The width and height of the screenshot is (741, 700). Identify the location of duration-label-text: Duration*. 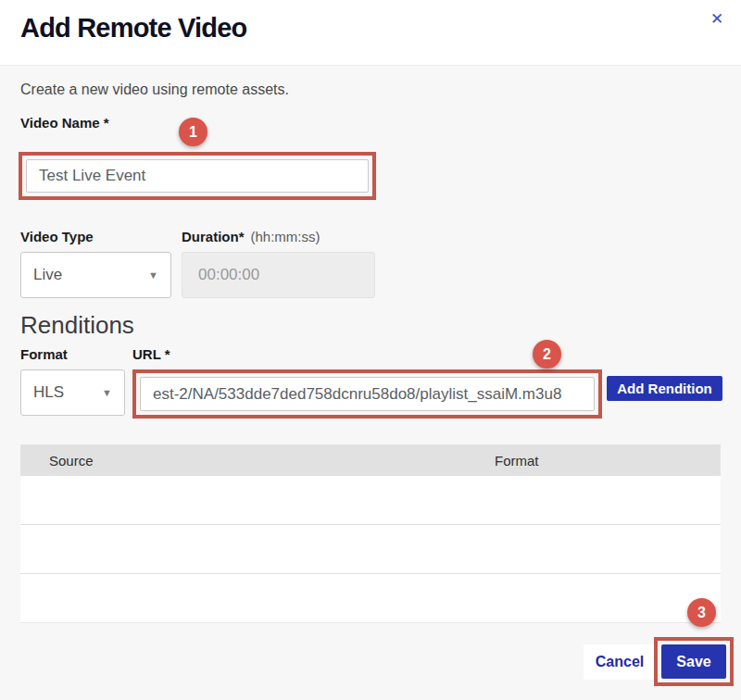
(213, 237).